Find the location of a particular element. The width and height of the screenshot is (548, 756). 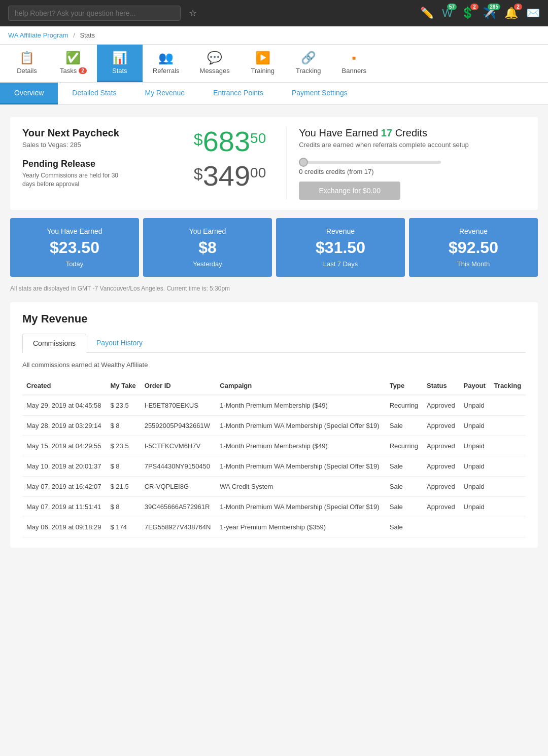

col-my-take: My Take is located at coordinates (123, 386).